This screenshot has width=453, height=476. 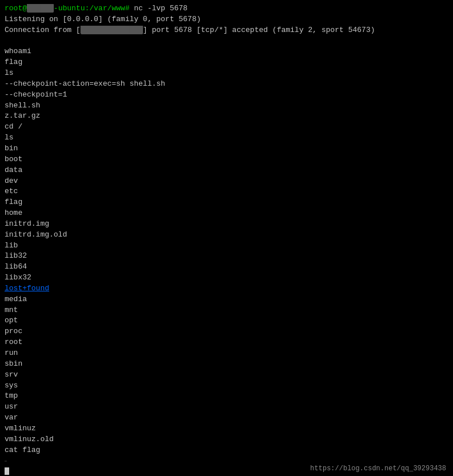 What do you see at coordinates (27, 288) in the screenshot?
I see `lost-found: lost+found` at bounding box center [27, 288].